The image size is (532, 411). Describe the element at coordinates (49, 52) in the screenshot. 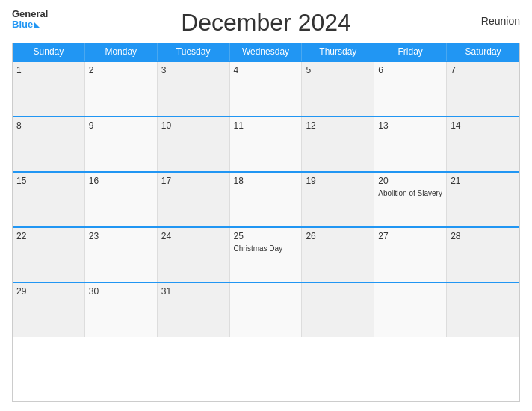

I see `header-sunday: Sunday` at that location.